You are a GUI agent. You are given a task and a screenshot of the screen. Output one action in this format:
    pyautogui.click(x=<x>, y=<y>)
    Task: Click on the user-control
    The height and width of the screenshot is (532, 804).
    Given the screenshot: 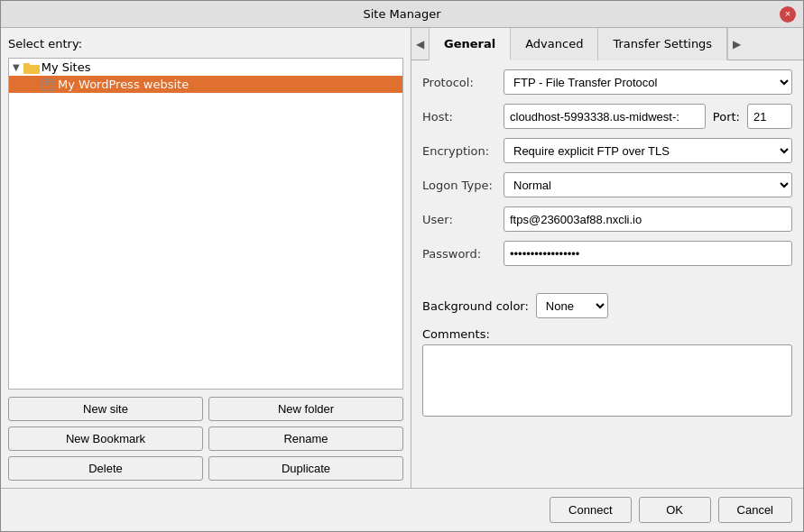 What is the action you would take?
    pyautogui.click(x=648, y=219)
    